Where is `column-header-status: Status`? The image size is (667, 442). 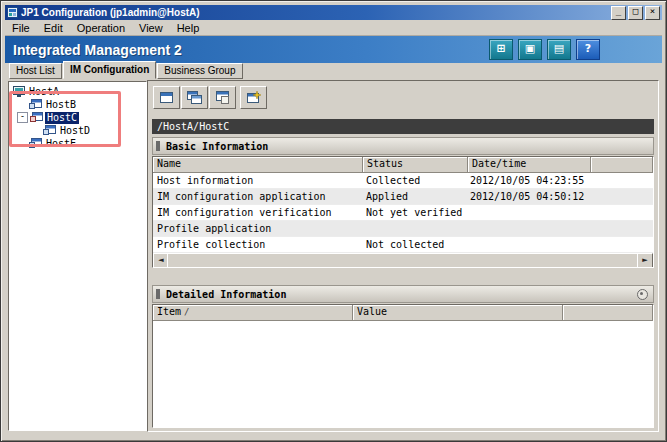 column-header-status: Status is located at coordinates (416, 165).